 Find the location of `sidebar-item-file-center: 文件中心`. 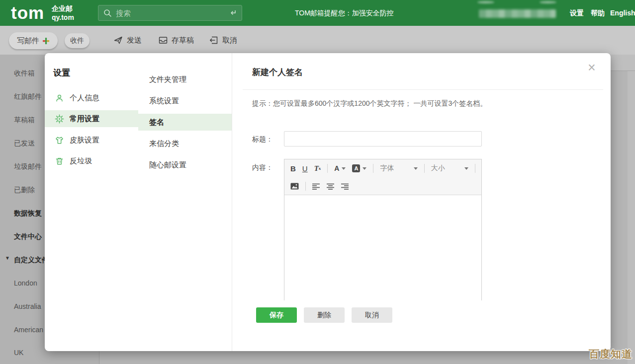

sidebar-item-file-center: 文件中心 is located at coordinates (28, 236).